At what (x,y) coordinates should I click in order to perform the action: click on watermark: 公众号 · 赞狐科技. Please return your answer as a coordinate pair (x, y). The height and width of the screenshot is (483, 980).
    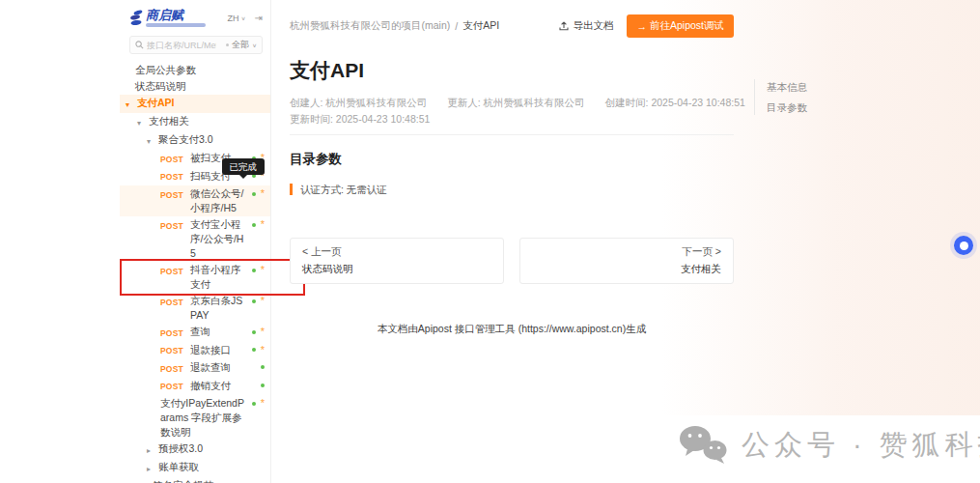
    Looking at the image, I should click on (828, 444).